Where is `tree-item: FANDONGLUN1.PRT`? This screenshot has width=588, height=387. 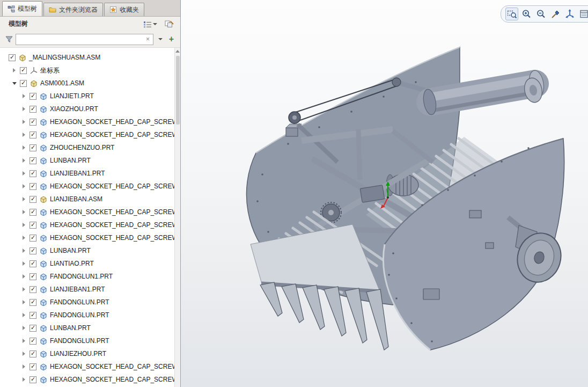 tree-item: FANDONGLUN1.PRT is located at coordinates (87, 276).